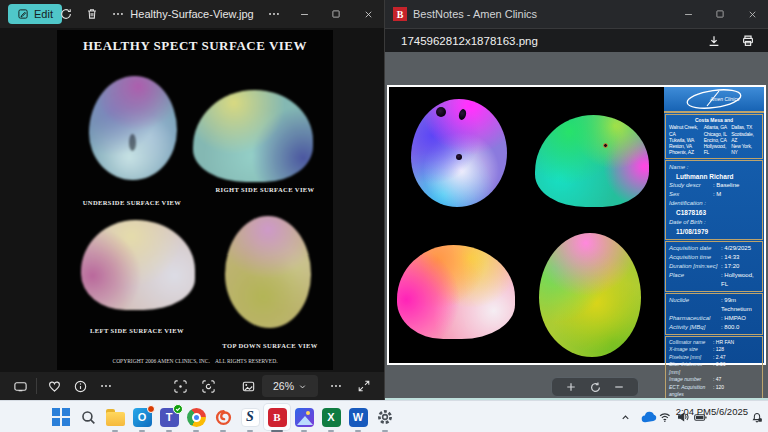 Image resolution: width=768 pixels, height=432 pixels. What do you see at coordinates (714, 350) in the screenshot?
I see `field-row: X-image size128` at bounding box center [714, 350].